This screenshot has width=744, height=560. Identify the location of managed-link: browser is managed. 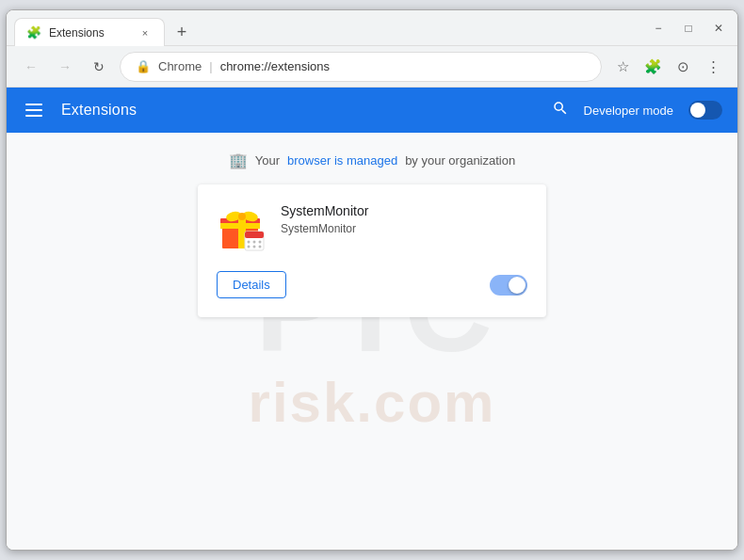
(343, 160).